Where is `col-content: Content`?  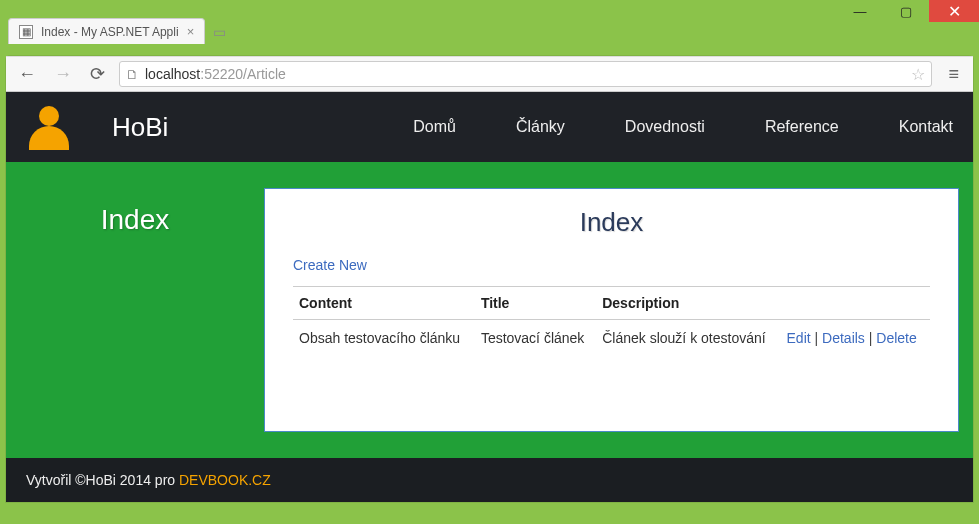 col-content: Content is located at coordinates (384, 304).